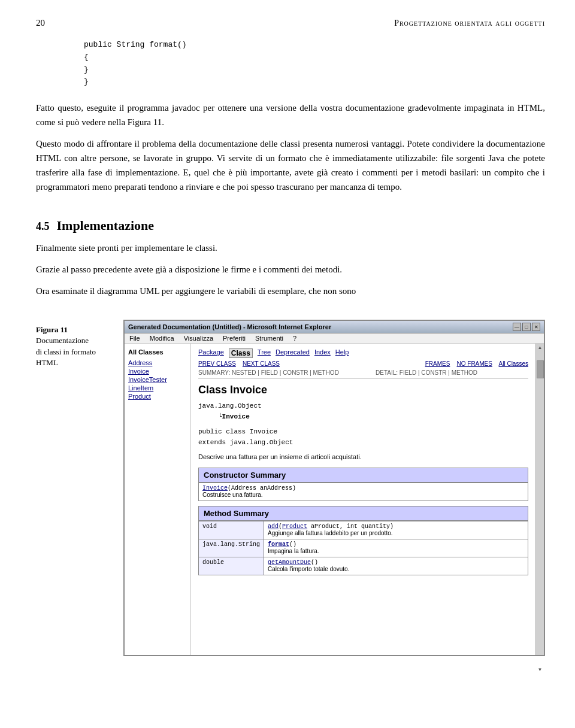  Describe the element at coordinates (75, 352) in the screenshot. I see `figure-caption-2: di classi in formato` at that location.